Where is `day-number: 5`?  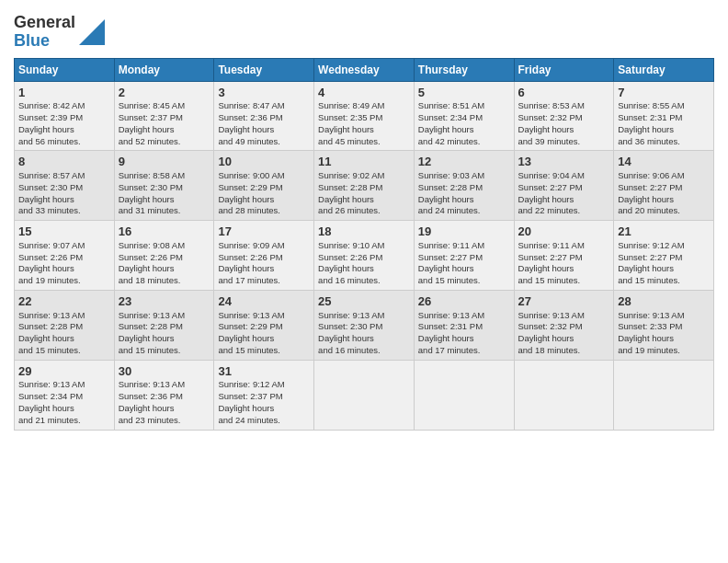 day-number: 5 is located at coordinates (464, 93).